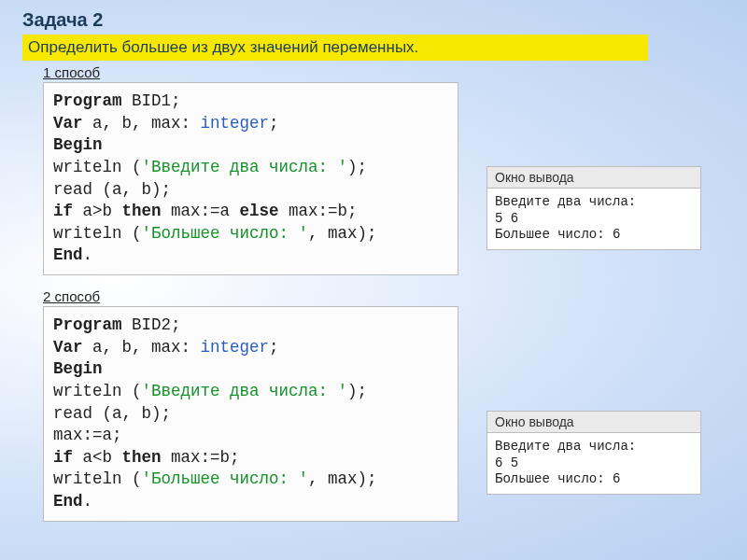  I want to click on output-body: Введите два числа: 5 6 Большее число: 6, so click(594, 218).